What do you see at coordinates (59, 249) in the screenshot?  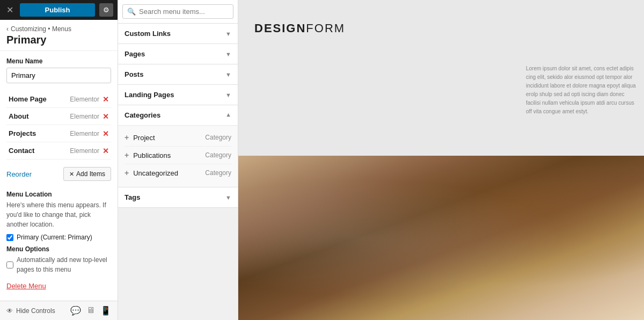 I see `menu-options-title: Menu Options` at bounding box center [59, 249].